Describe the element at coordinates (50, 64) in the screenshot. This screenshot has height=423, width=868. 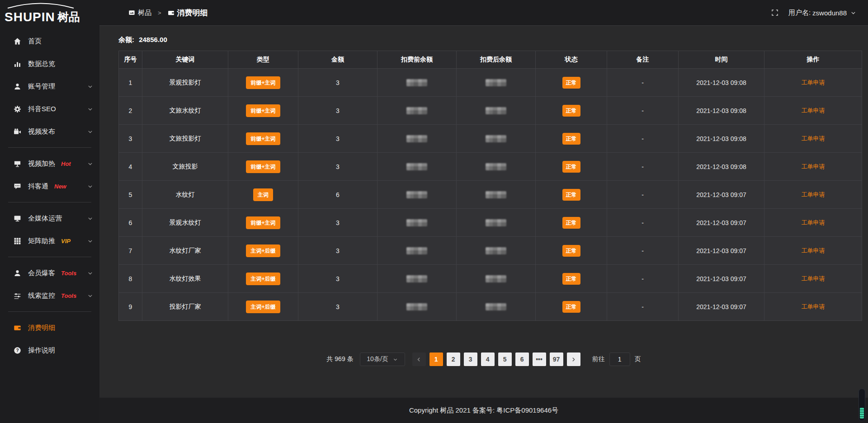
I see `sidebar-item-bar-chart-icon: 数据总览` at that location.